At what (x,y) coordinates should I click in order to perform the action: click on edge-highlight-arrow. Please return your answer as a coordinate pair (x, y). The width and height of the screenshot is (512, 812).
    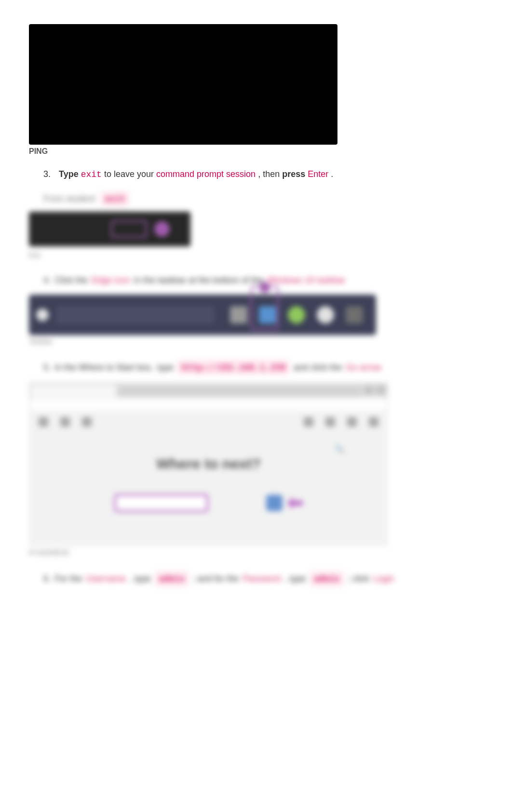
    Looking at the image, I should click on (265, 287).